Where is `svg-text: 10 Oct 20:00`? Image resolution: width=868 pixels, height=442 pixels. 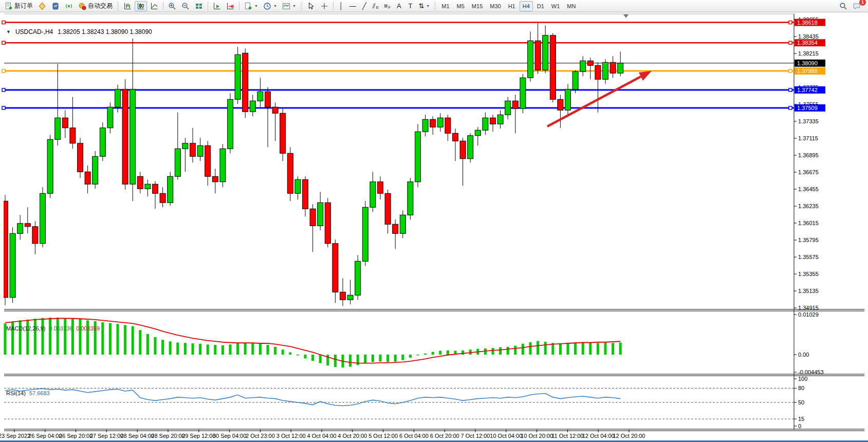 svg-text: 10 Oct 20:00 is located at coordinates (537, 436).